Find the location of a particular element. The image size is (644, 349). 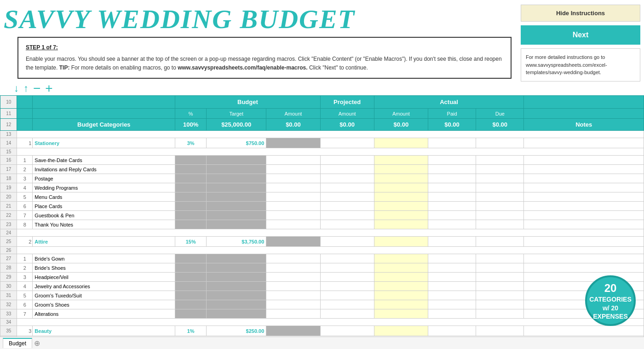

notes-label: Notes is located at coordinates (584, 125).